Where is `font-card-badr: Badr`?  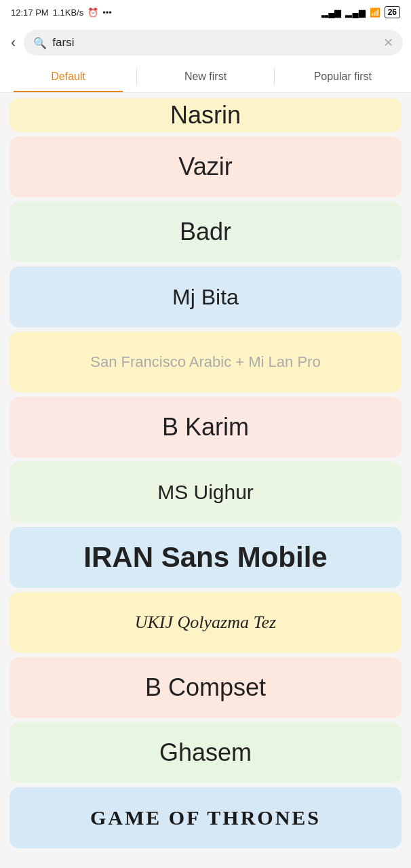 font-card-badr: Badr is located at coordinates (206, 232).